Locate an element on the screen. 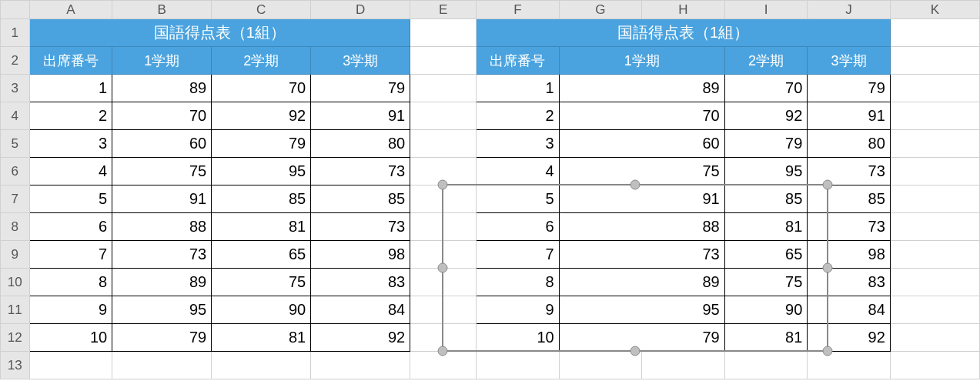 Image resolution: width=980 pixels, height=391 pixels. table1-cell-r6-c1: 88 is located at coordinates (162, 227).